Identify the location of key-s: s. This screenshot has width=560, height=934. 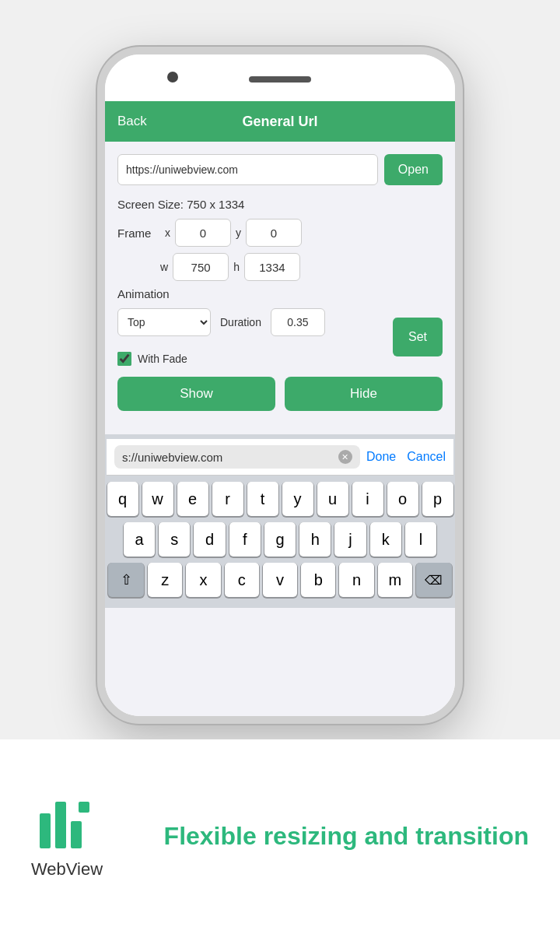
(174, 539).